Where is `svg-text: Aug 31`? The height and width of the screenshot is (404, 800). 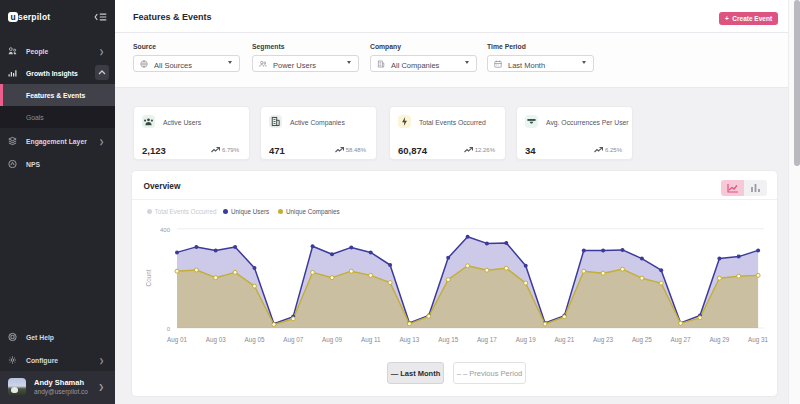 svg-text: Aug 31 is located at coordinates (758, 340).